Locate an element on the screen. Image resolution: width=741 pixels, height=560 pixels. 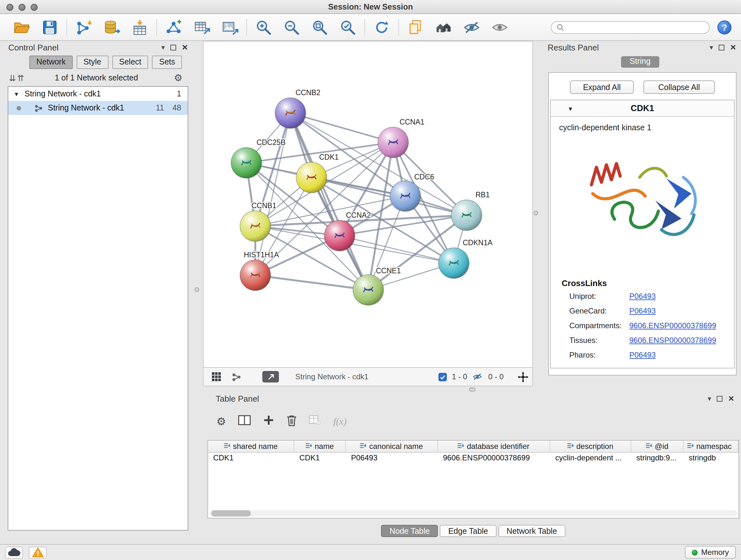
network-node-ccna1: CCNA1 is located at coordinates (401, 138).